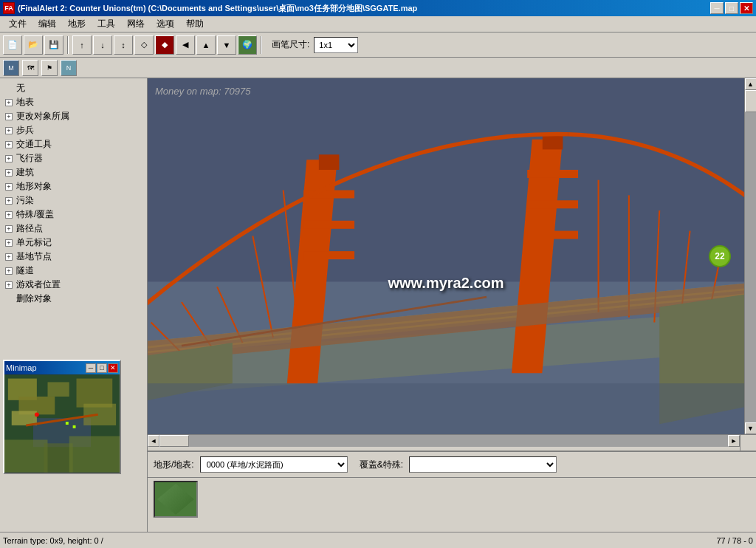  What do you see at coordinates (217, 9) in the screenshot?
I see `title-text: (FinalAlert 2: Counter Unions(tm) (C:\Do…` at bounding box center [217, 9].